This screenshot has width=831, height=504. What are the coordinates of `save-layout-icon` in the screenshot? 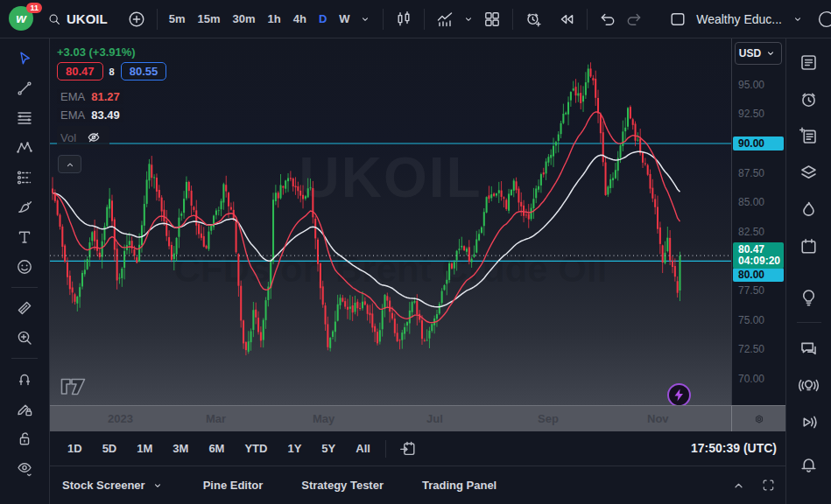 It's located at (678, 19).